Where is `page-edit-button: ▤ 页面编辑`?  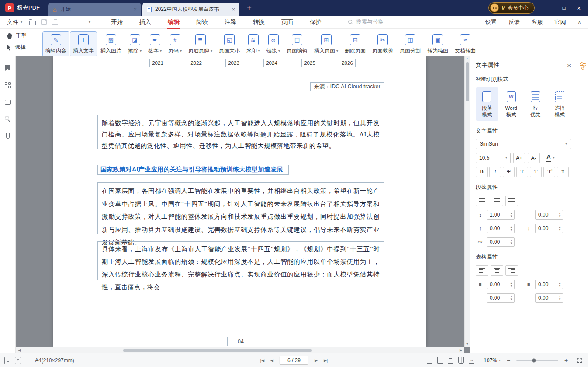 page-edit-button: ▤ 页面编辑 is located at coordinates (297, 44).